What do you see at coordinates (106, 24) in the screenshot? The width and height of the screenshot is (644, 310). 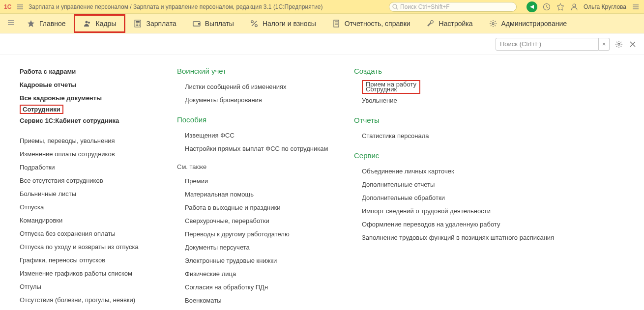 I see `nav-label: Кадры` at bounding box center [106, 24].